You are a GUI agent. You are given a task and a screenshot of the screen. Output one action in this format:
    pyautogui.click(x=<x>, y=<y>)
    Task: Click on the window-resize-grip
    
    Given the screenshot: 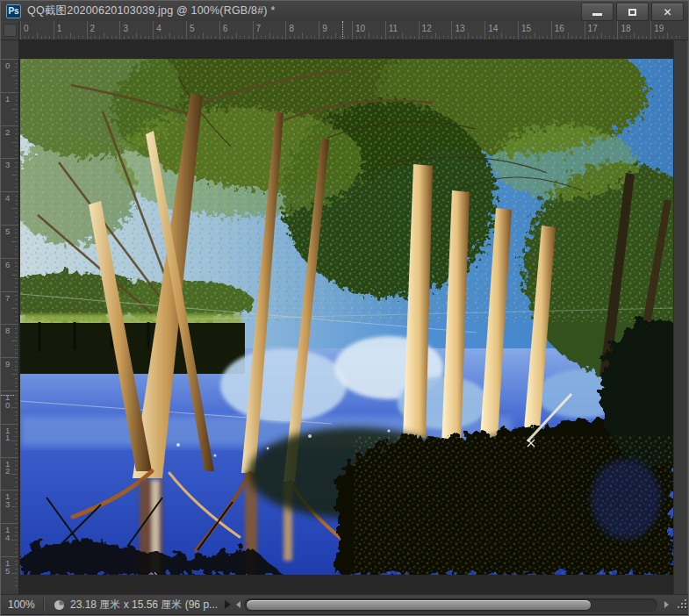 What is the action you would take?
    pyautogui.click(x=683, y=605)
    